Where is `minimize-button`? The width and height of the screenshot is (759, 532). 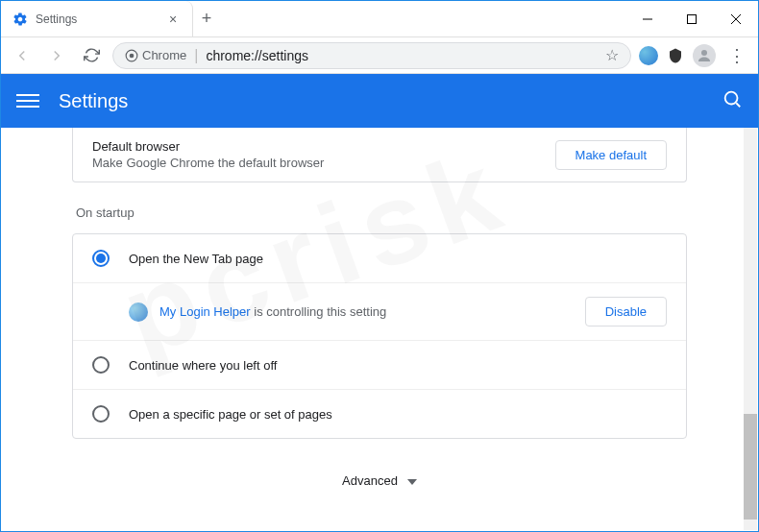
minimize-button is located at coordinates (648, 19).